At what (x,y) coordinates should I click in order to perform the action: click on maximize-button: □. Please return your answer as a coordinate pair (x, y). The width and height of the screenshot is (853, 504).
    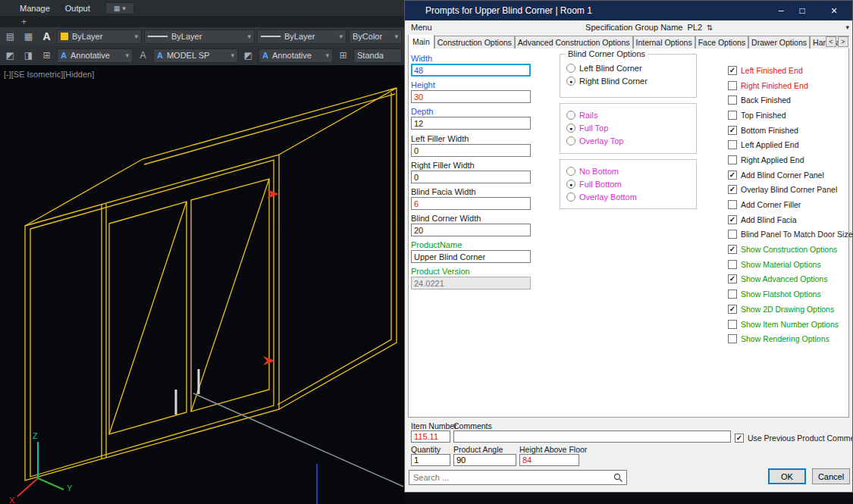
    Looking at the image, I should click on (802, 11).